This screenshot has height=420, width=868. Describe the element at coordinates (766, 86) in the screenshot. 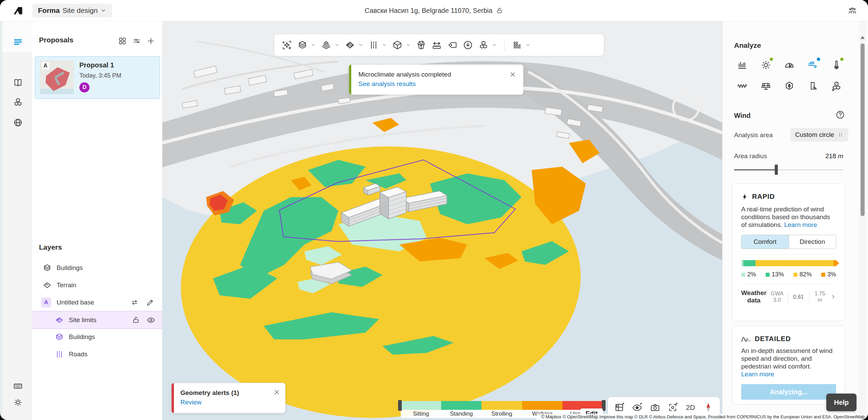

I see `analysis-solar-button` at that location.